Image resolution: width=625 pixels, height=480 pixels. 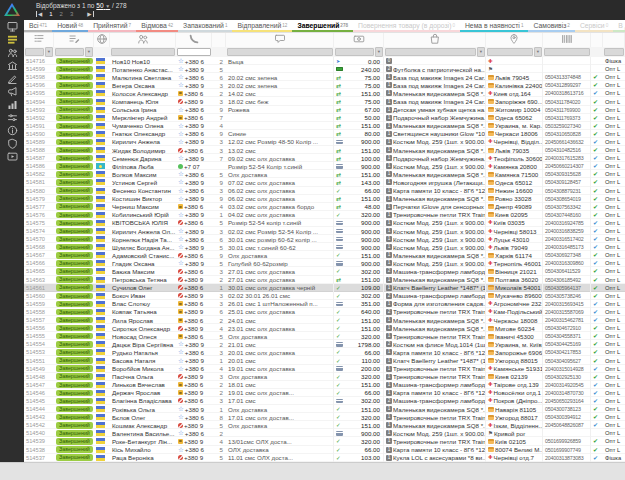 I want to click on table-row: 514558ЗавершенийКовпак Татьяна+380 9625.…, so click(x=324, y=312).